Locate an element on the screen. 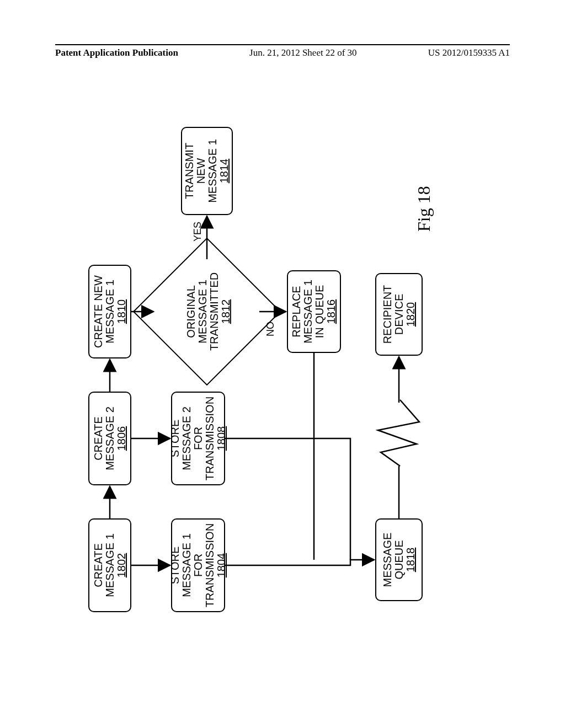 The width and height of the screenshot is (565, 728). header-left: Patent Application Publication is located at coordinates (117, 53).